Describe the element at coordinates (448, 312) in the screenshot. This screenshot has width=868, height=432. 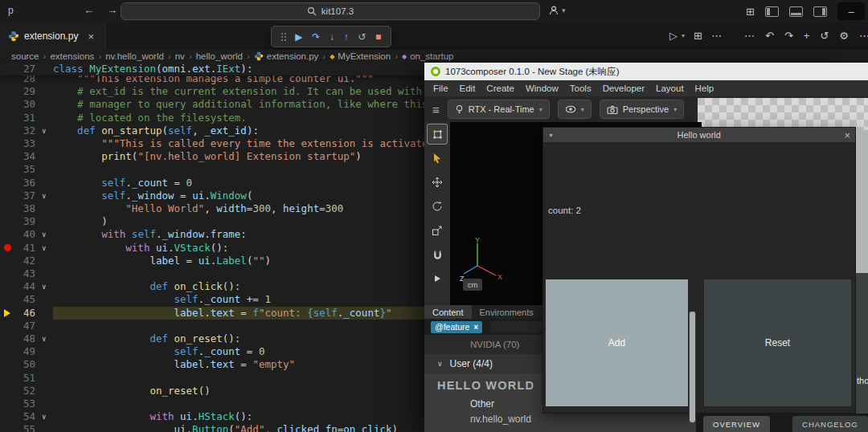
I see `tab-content: Content` at that location.